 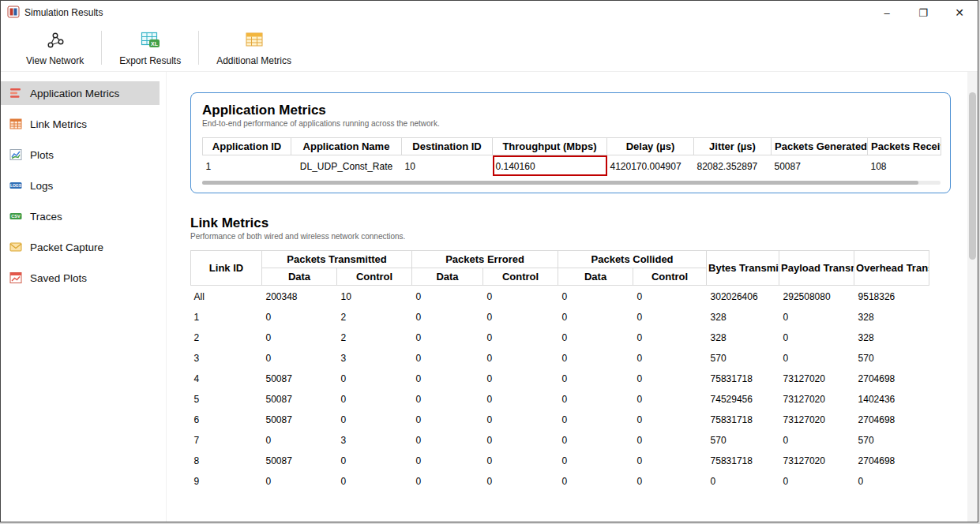 What do you see at coordinates (81, 247) in the screenshot?
I see `sidebar-item-packet-capture: Packet Capture` at bounding box center [81, 247].